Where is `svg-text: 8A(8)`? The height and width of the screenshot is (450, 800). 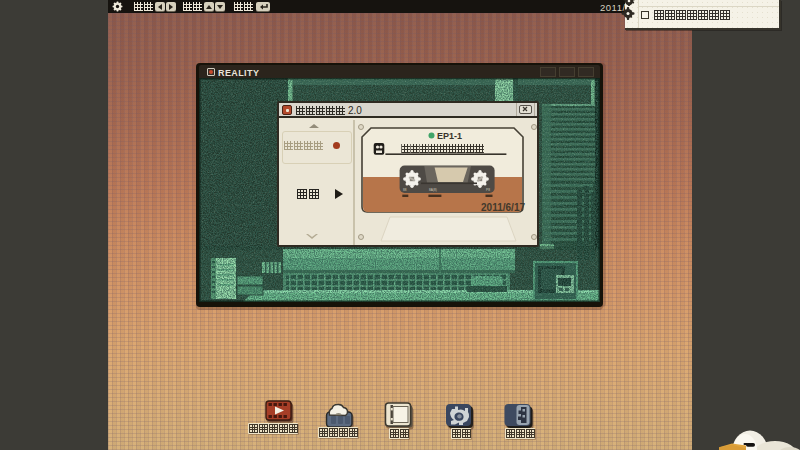
svg-text: 8A(8) is located at coordinates (433, 190).